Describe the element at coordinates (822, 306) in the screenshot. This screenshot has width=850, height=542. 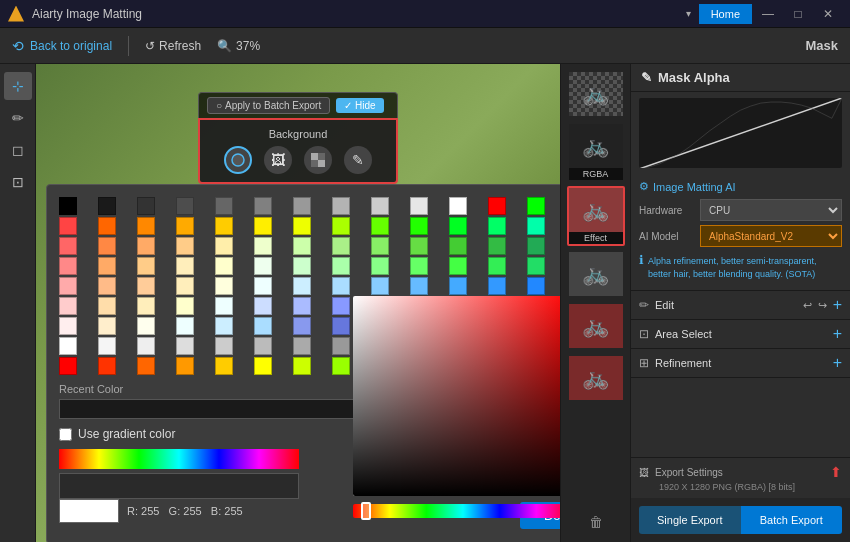
I see `edit-redo-icon: ↪` at that location.